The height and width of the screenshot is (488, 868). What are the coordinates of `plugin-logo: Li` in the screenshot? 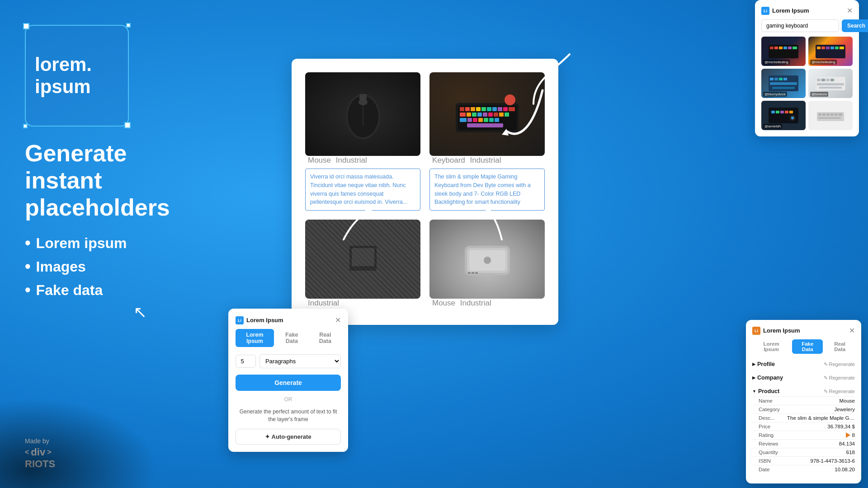 It's located at (765, 11).